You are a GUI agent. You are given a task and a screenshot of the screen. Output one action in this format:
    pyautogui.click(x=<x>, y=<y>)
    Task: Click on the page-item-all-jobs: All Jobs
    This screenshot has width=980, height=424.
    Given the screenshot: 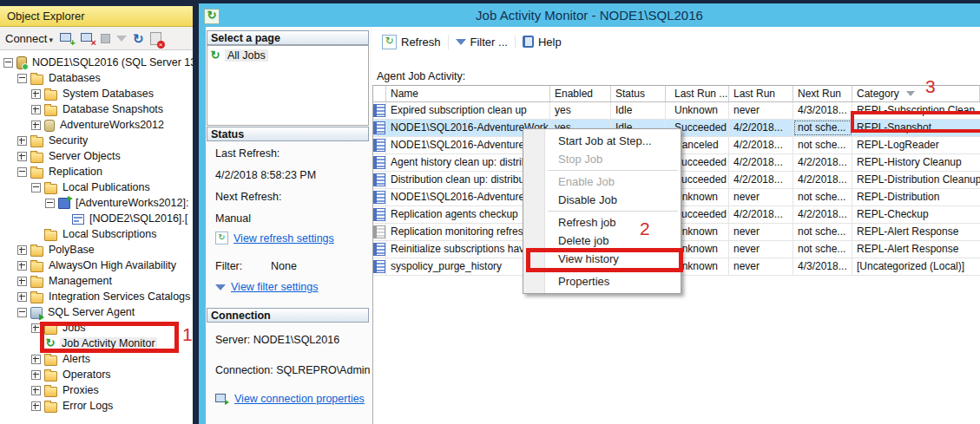 What is the action you would take?
    pyautogui.click(x=288, y=55)
    